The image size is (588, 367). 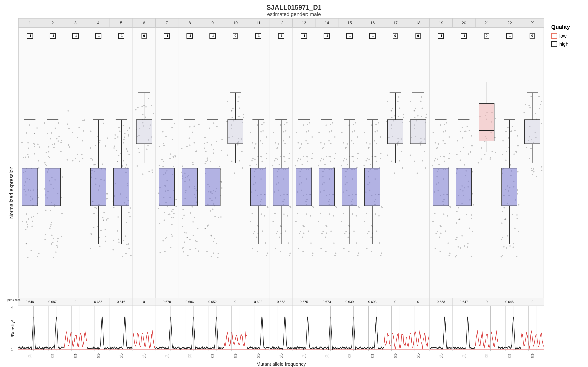 I want to click on peak-dist-X: 0, so click(x=533, y=302).